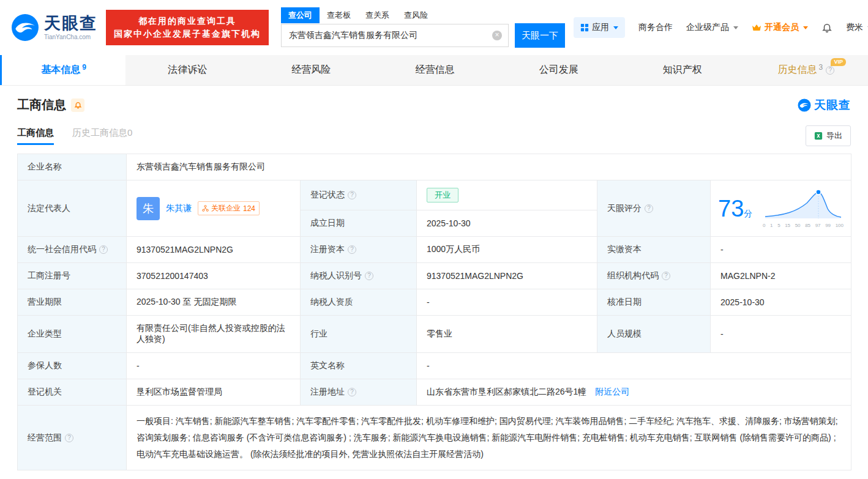 This screenshot has height=479, width=868. What do you see at coordinates (857, 28) in the screenshot?
I see `user-menu: 费米` at bounding box center [857, 28].